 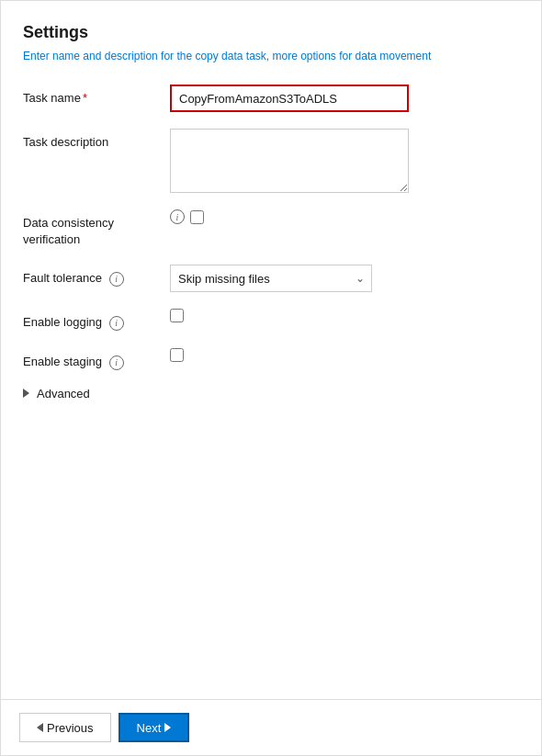 I want to click on data-consistency-checkbox-wrapper, so click(x=197, y=217).